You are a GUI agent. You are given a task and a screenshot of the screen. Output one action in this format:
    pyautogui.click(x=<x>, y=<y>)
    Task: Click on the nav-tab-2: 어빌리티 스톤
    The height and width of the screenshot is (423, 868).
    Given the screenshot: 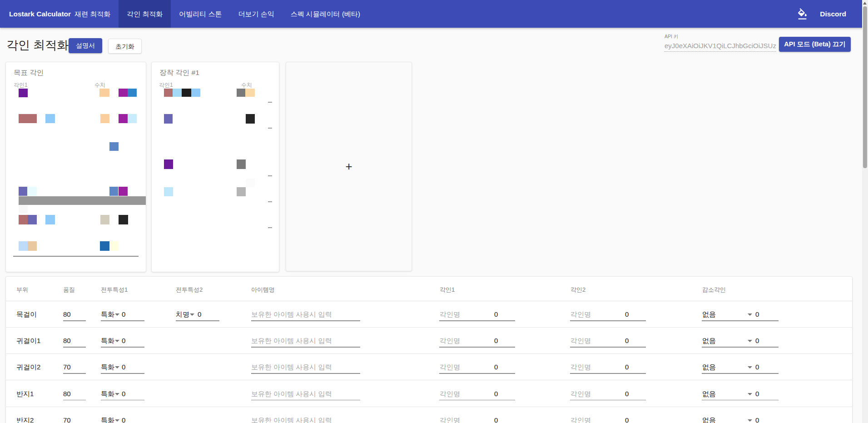 What is the action you would take?
    pyautogui.click(x=200, y=14)
    